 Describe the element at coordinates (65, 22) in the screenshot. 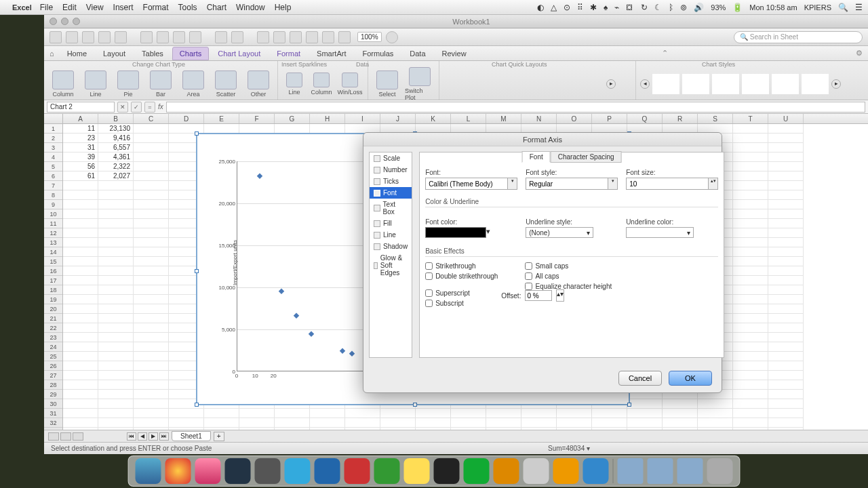

I see `traffic-lights` at that location.